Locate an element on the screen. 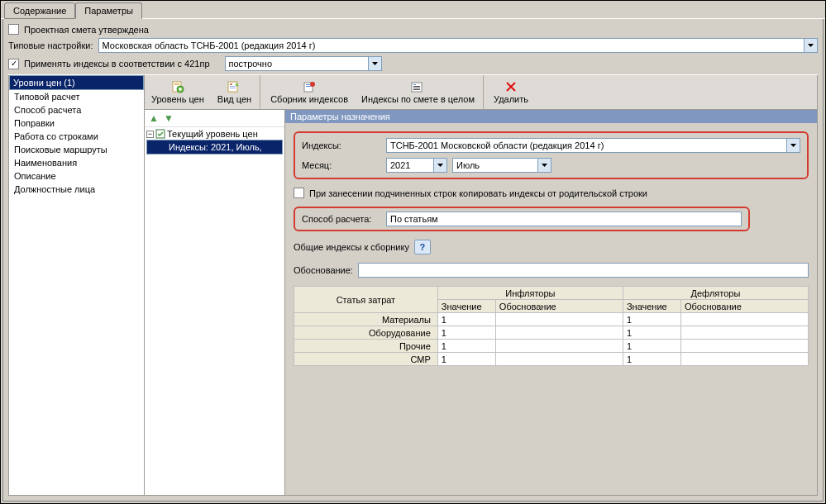  typical-settings-label: Типовые настройки: is located at coordinates (51, 45).